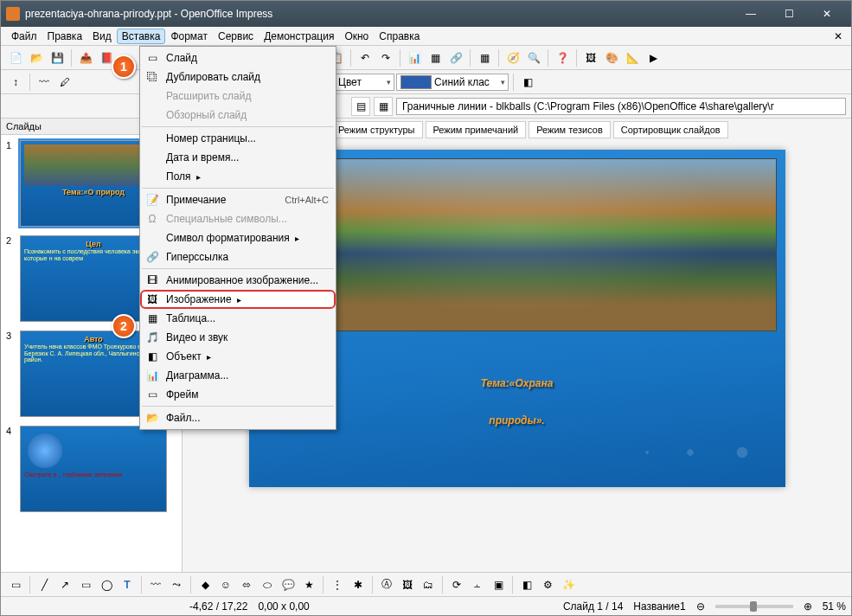 This screenshot has width=852, height=616. What do you see at coordinates (238, 280) in the screenshot?
I see `menu-item-анимированное-изображение-: 🎞Анимированное изображение...` at bounding box center [238, 280].